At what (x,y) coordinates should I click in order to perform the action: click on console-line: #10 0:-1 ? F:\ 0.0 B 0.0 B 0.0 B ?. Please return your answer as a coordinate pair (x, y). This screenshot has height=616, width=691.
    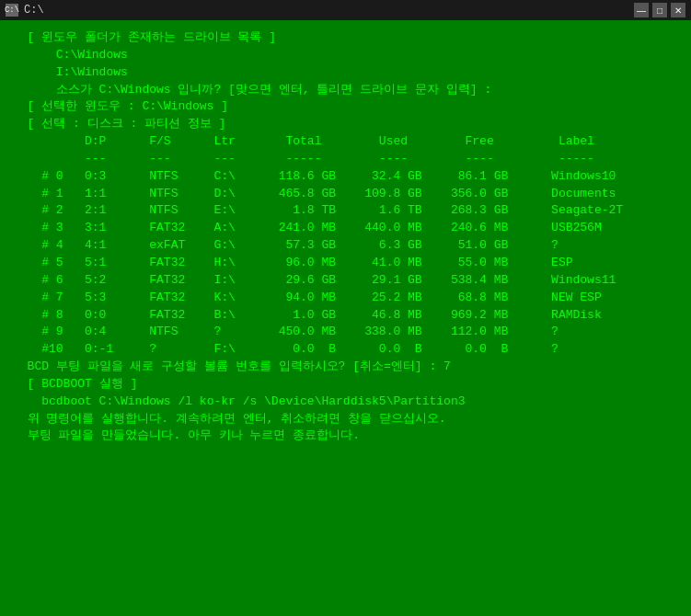
    Looking at the image, I should click on (346, 349).